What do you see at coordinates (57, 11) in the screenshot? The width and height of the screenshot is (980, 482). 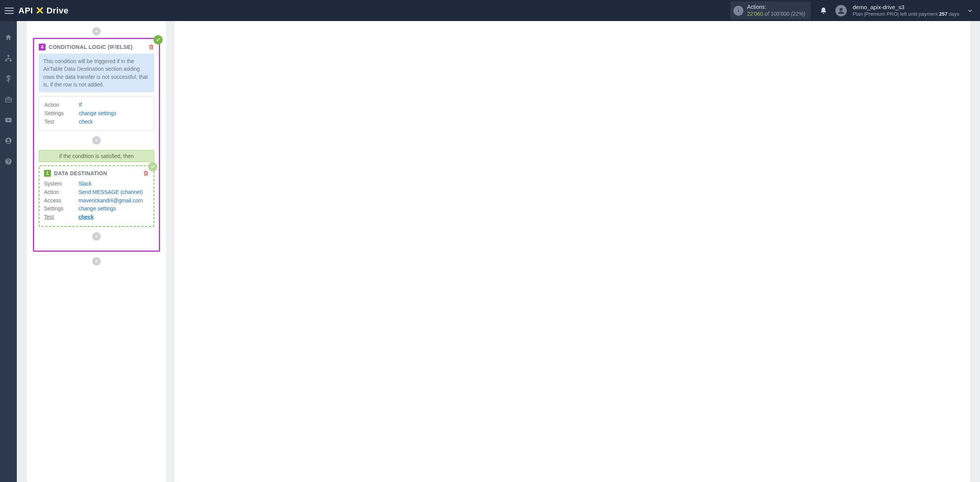 I see `logo-drive: Drive` at bounding box center [57, 11].